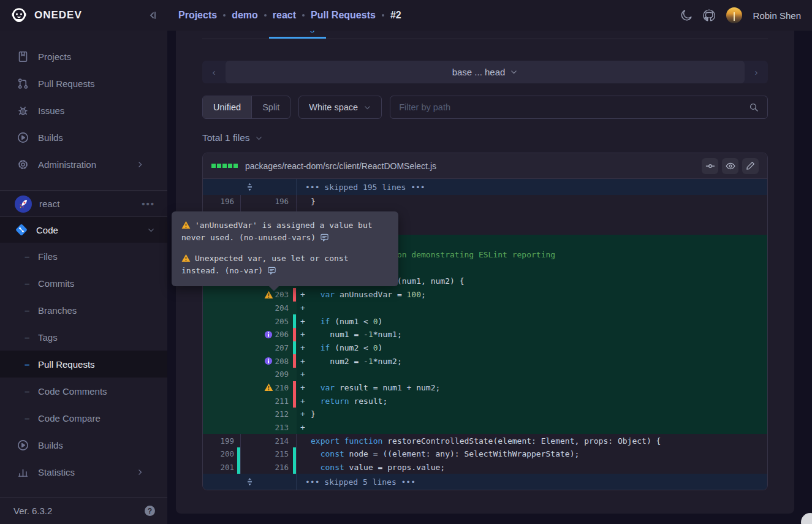 The width and height of the screenshot is (812, 524). Describe the element at coordinates (485, 308) in the screenshot. I see `diff-row-line-204: 204+` at that location.